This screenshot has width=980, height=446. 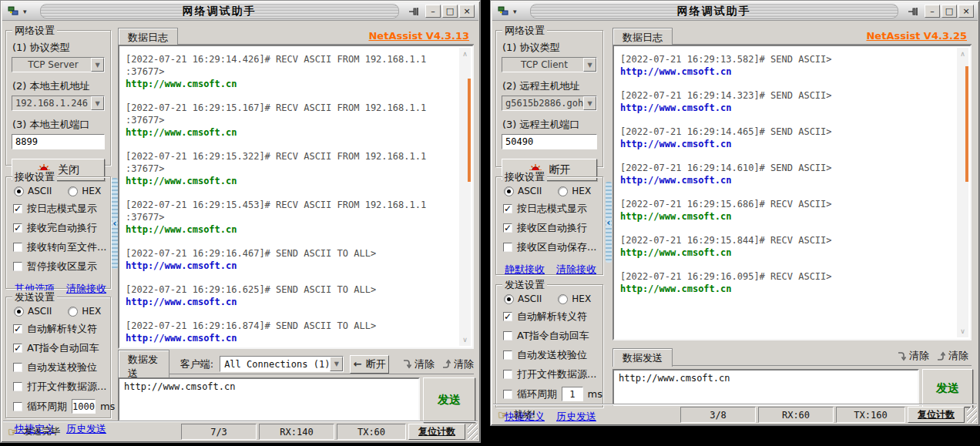 I want to click on checkbox-redirect-file: 接收转向至文件..., so click(x=62, y=247).